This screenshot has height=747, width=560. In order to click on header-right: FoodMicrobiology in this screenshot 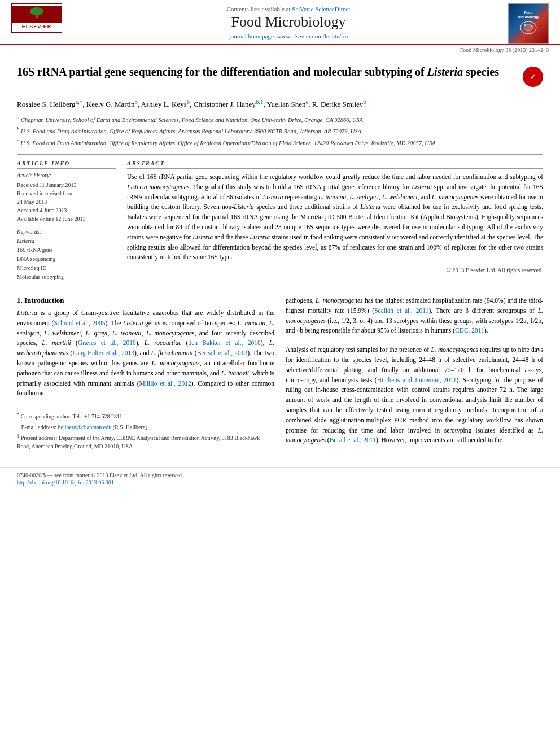, I will do `click(523, 24)`.